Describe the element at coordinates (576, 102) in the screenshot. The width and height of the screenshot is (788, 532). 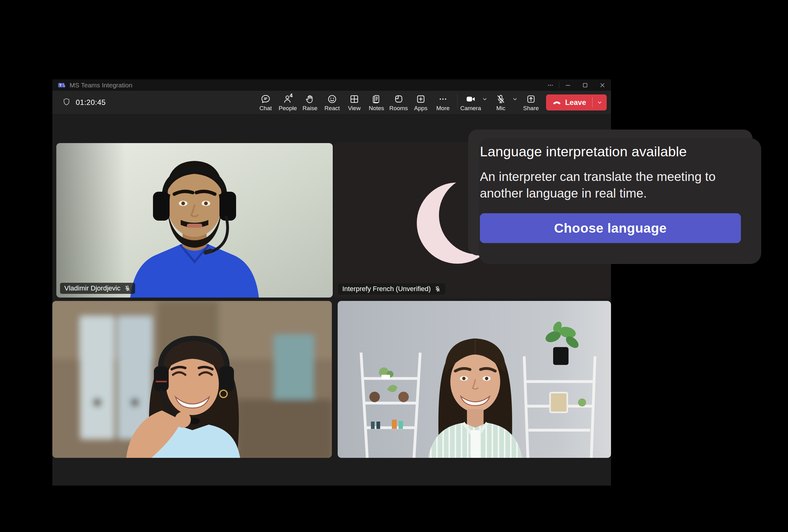
I see `leave-label: Leave` at that location.